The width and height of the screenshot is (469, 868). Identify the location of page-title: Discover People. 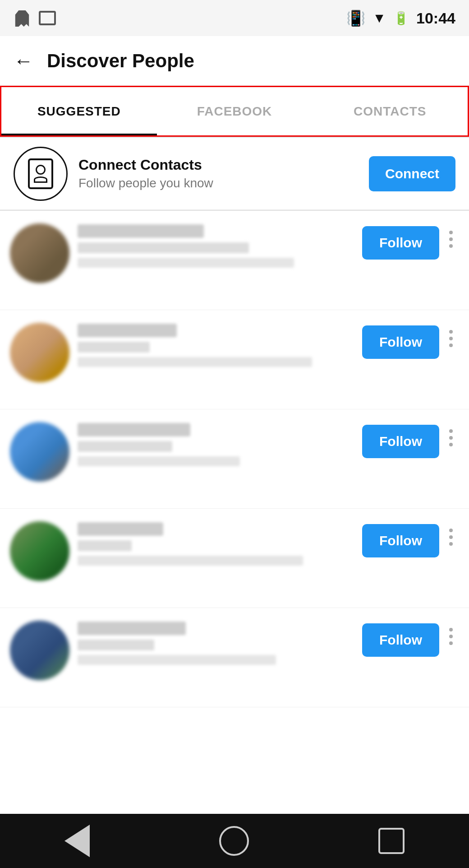
(121, 61).